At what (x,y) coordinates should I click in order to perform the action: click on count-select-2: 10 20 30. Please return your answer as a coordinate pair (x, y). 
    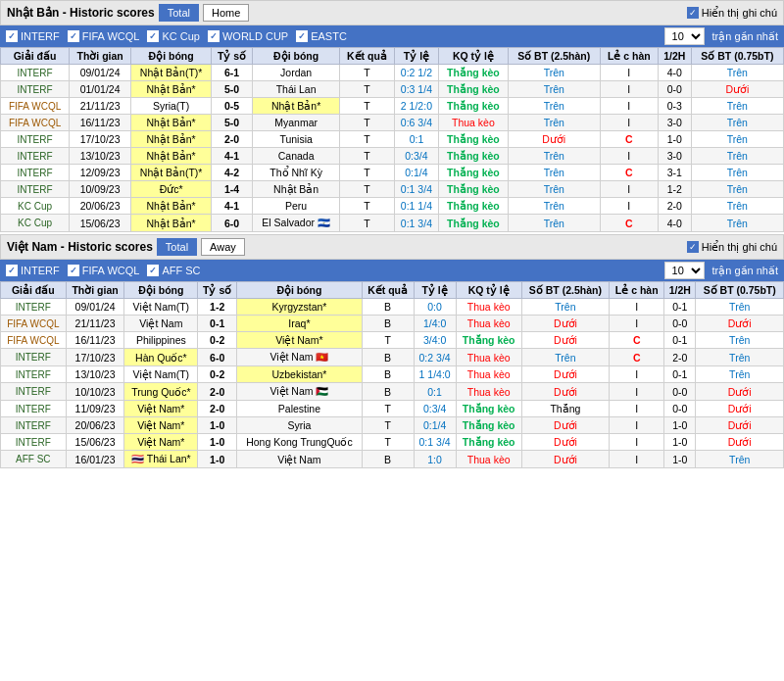
    Looking at the image, I should click on (684, 270).